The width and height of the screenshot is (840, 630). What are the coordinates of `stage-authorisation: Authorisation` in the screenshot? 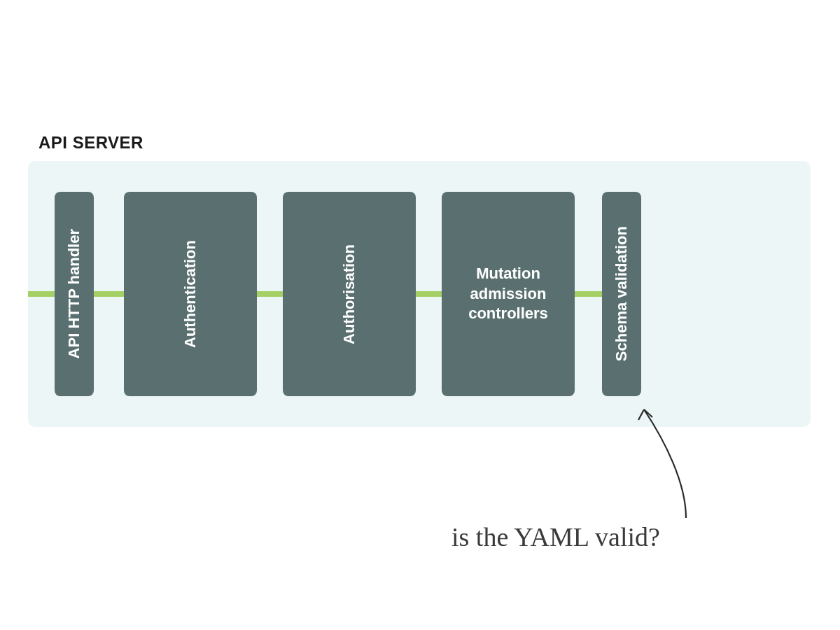 It's located at (349, 294).